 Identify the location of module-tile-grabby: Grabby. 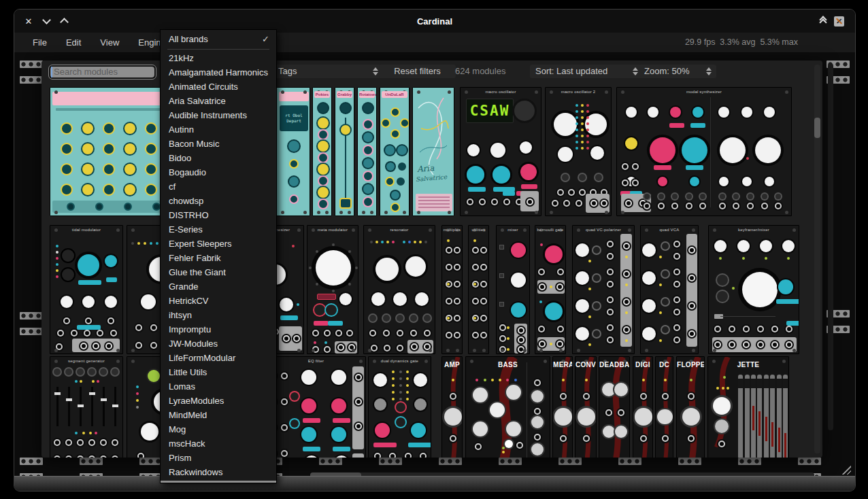
(344, 152).